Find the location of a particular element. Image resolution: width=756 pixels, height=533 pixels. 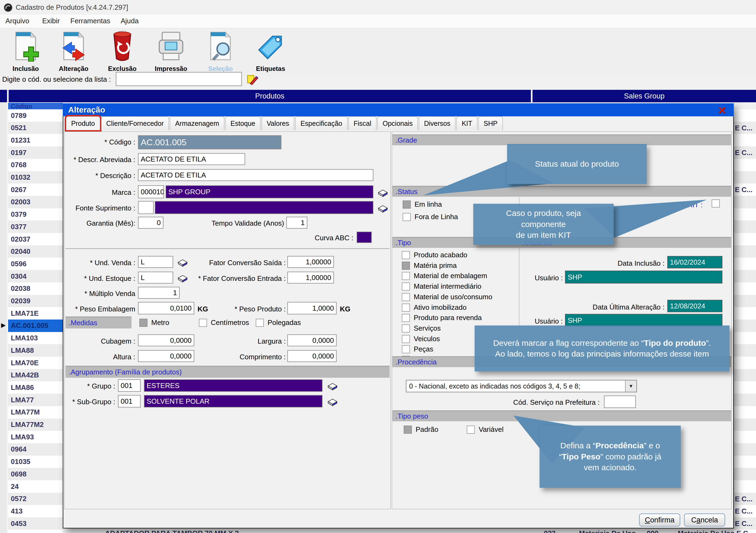

table-row: LMA77M2 is located at coordinates (36, 425).